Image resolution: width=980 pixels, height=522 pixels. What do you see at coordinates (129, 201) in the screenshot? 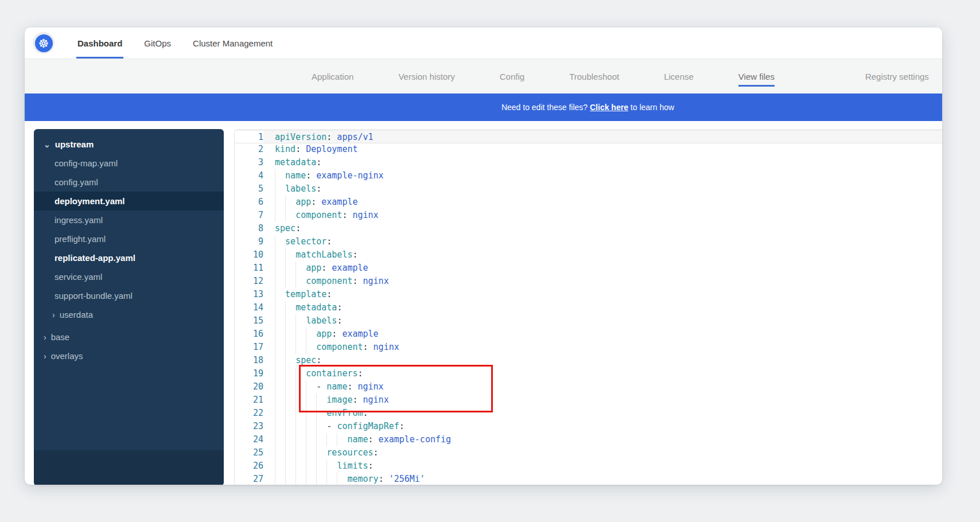
I see `tree-file-deployment-yaml: deployment.yaml` at bounding box center [129, 201].